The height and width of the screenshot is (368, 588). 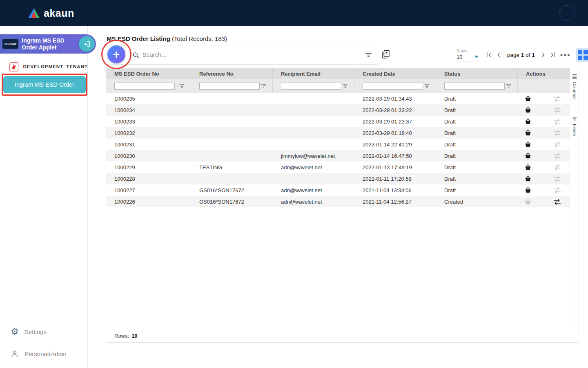 What do you see at coordinates (474, 86) in the screenshot?
I see `filter-input-status` at bounding box center [474, 86].